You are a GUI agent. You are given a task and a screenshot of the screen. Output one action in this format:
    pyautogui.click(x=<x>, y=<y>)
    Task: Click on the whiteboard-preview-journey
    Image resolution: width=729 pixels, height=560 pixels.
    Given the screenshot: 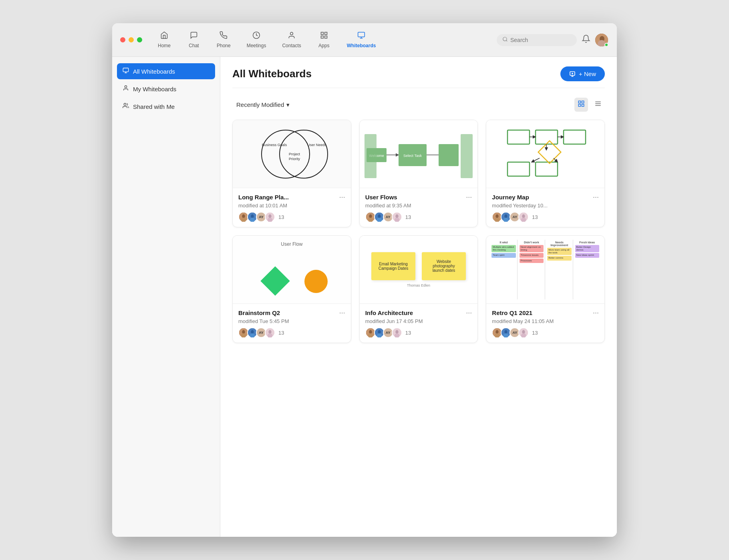 What is the action you would take?
    pyautogui.click(x=546, y=154)
    